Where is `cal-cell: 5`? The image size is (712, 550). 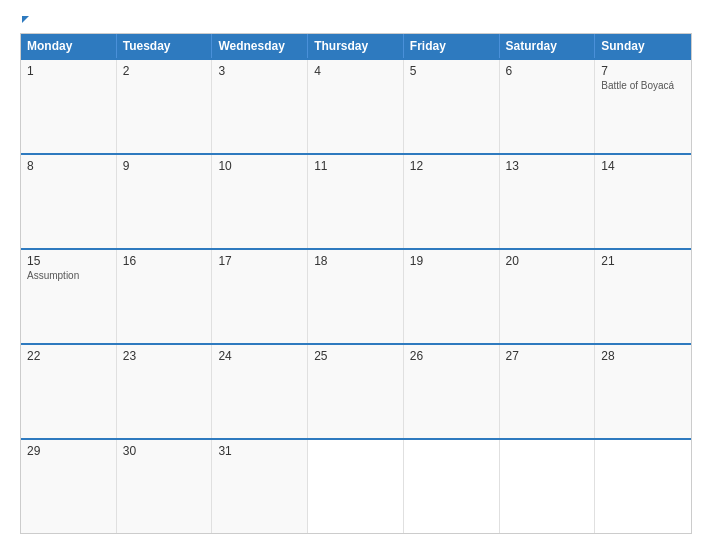
cal-cell: 5 is located at coordinates (452, 106).